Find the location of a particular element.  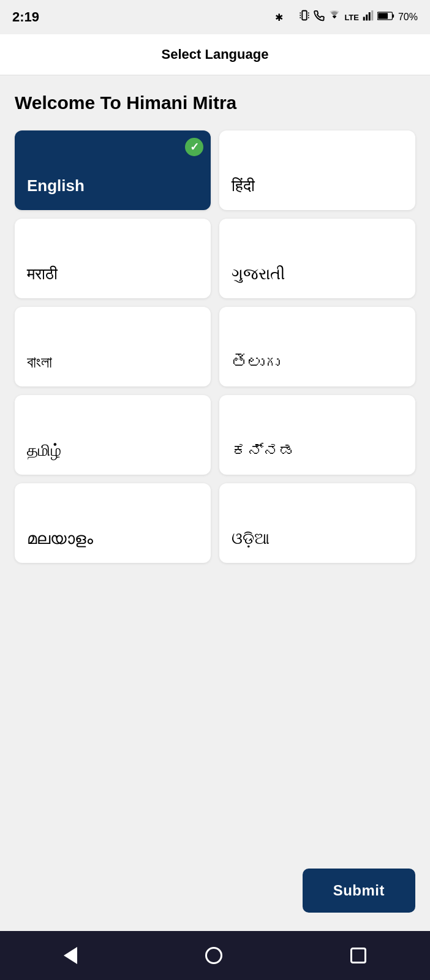

language-label-odia: ଓଡ଼ିଆ is located at coordinates (251, 539).